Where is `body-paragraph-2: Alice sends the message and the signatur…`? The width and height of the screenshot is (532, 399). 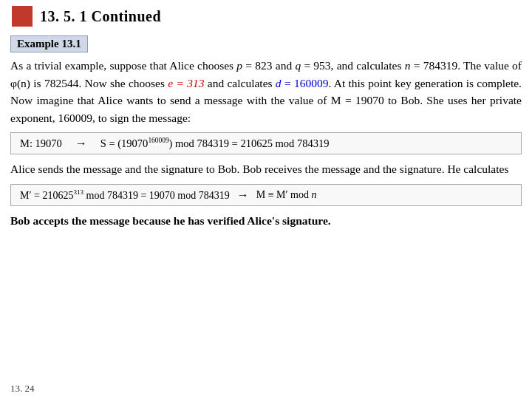
body-paragraph-2: Alice sends the message and the signatur… is located at coordinates (266, 169).